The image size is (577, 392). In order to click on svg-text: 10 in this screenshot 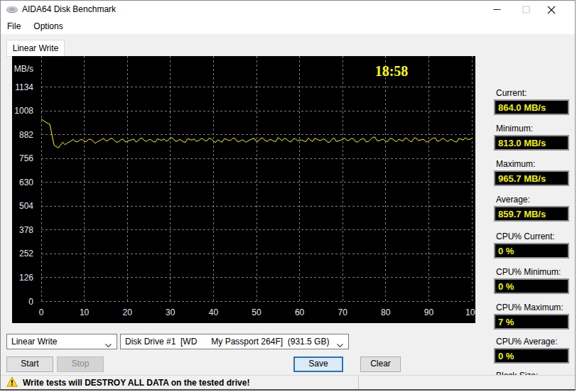, I will do `click(85, 312)`.